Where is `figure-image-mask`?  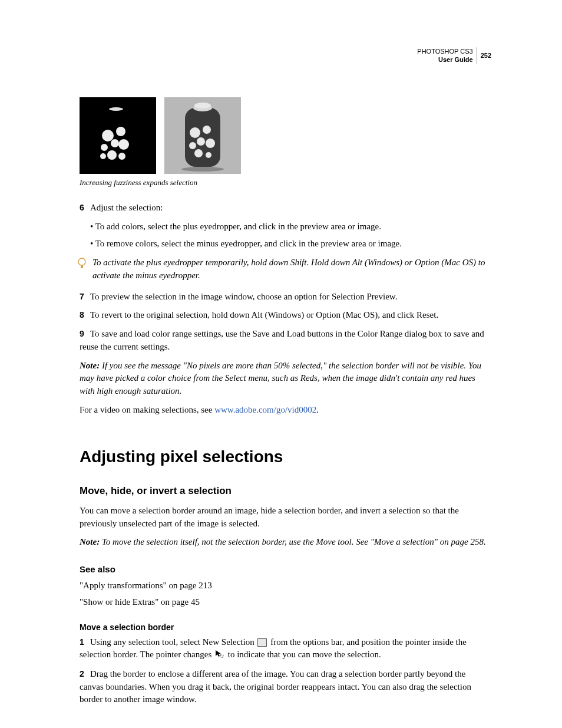
figure-image-mask is located at coordinates (118, 136).